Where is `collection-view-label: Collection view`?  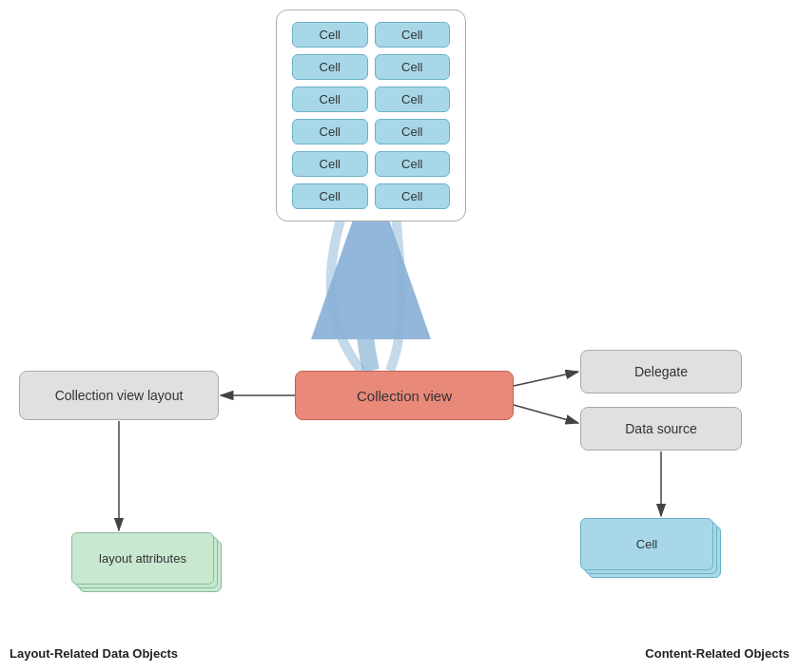
collection-view-label: Collection view is located at coordinates (404, 395).